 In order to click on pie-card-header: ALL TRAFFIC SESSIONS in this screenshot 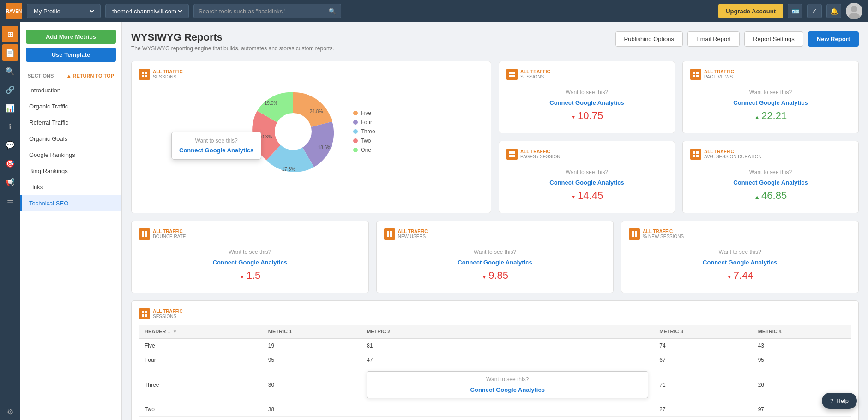, I will do `click(311, 74)`.